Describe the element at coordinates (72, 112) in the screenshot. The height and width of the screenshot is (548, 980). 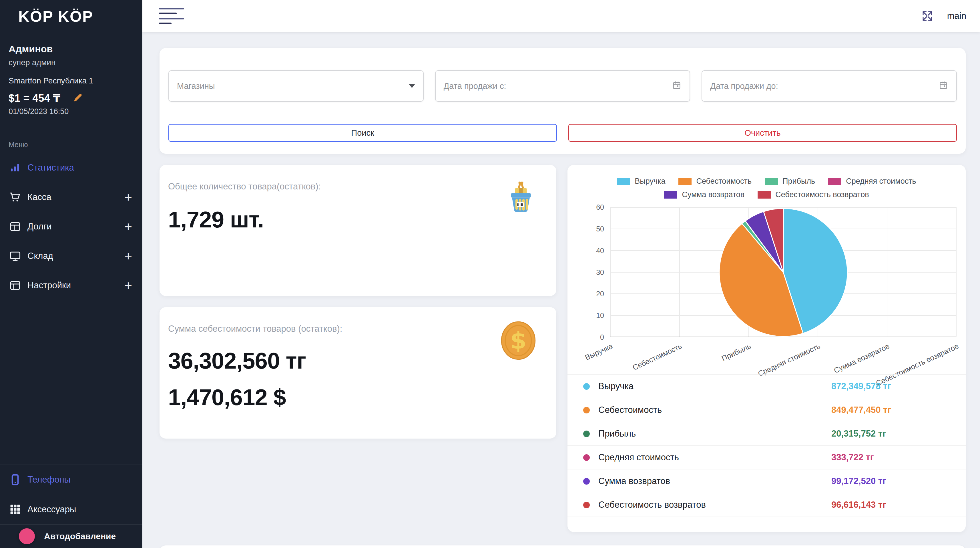
I see `rate-datetime: 01/05/2023 16:50` at that location.